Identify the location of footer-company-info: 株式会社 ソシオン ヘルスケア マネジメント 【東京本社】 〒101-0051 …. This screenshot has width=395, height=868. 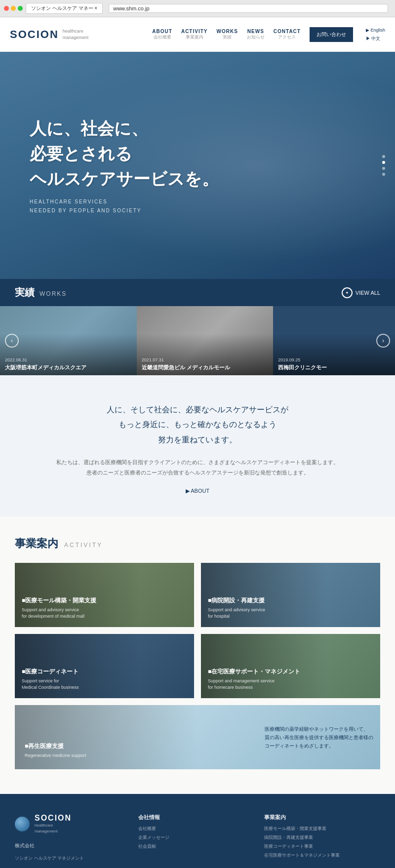
(69, 855).